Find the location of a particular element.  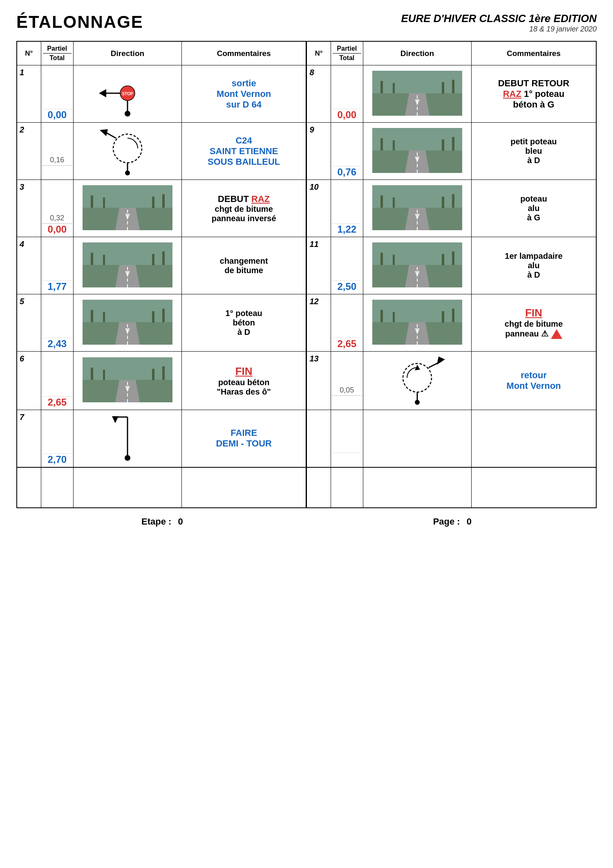

footer: Etape : 0 Page : 0 is located at coordinates (306, 522).